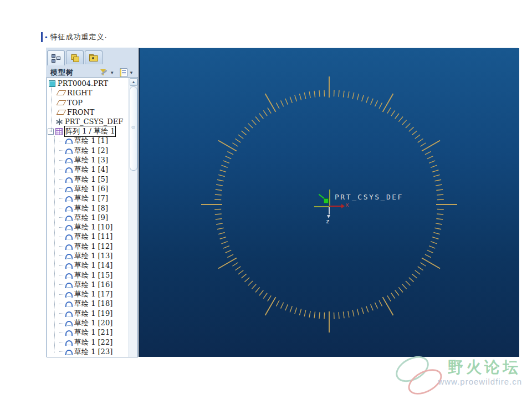 The width and height of the screenshot is (532, 399). Describe the element at coordinates (88, 170) in the screenshot. I see `tree-row: 草绘 1 [4]` at that location.